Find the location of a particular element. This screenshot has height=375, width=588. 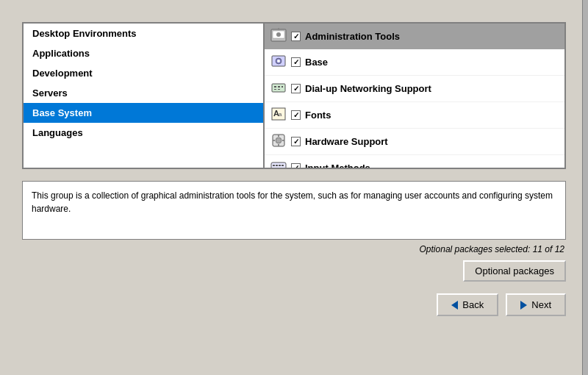

header-checkbox: ✓ is located at coordinates (295, 37).